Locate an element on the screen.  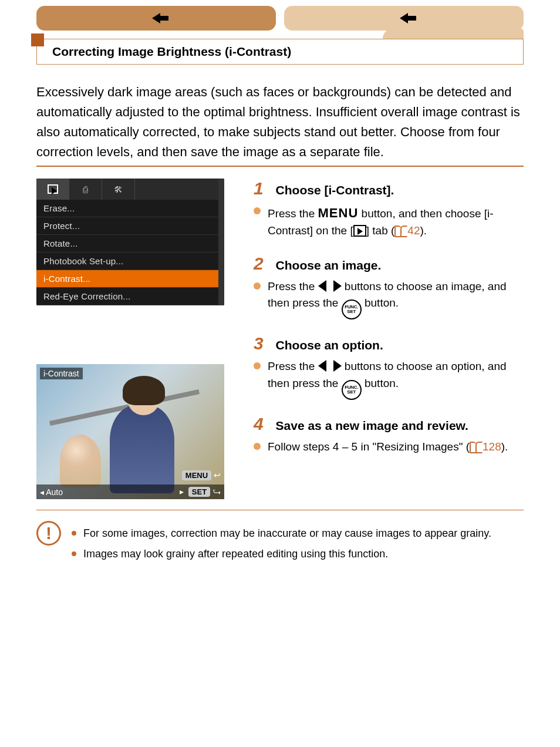
section-header: Correcting Image Brightness (i-Contrast) is located at coordinates (280, 52).